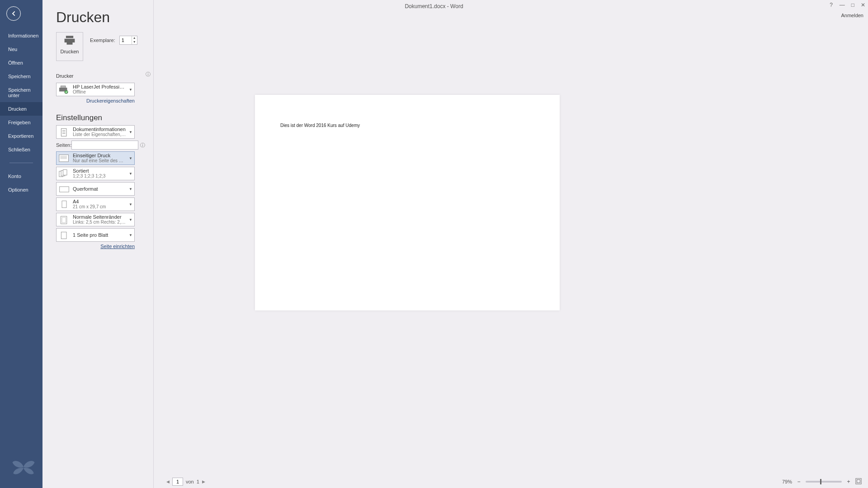 The image size is (868, 488). I want to click on back-button, so click(14, 14).